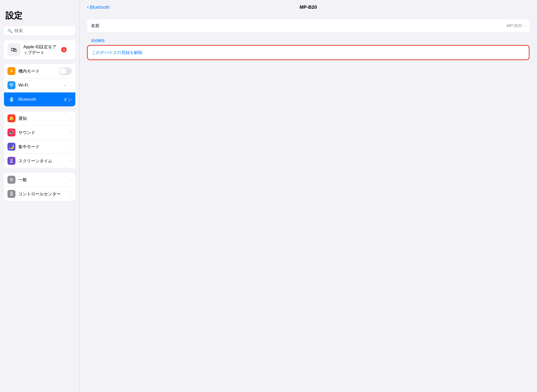 This screenshot has height=392, width=537. I want to click on controlcenter-icon: 🎛, so click(11, 194).